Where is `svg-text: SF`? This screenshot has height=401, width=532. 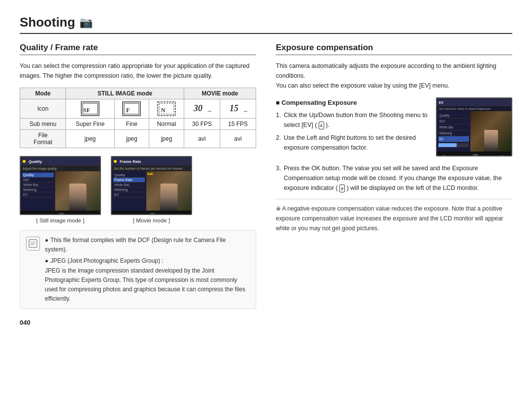
svg-text: SF is located at coordinates (87, 110).